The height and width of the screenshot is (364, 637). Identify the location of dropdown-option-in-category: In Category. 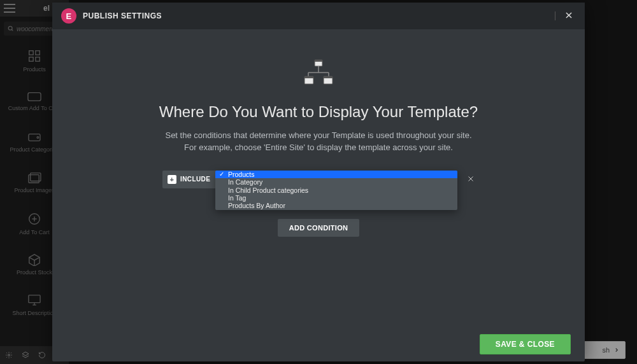
(336, 182).